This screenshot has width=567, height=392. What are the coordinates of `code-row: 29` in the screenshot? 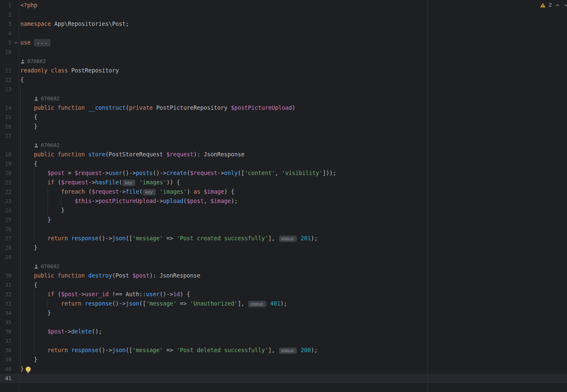 It's located at (283, 257).